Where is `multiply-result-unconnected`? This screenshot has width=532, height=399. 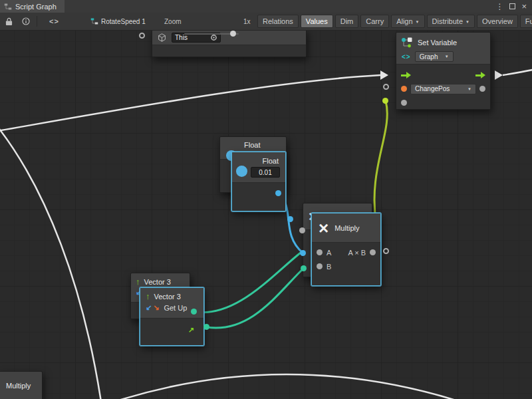
multiply-result-unconnected is located at coordinates (386, 251).